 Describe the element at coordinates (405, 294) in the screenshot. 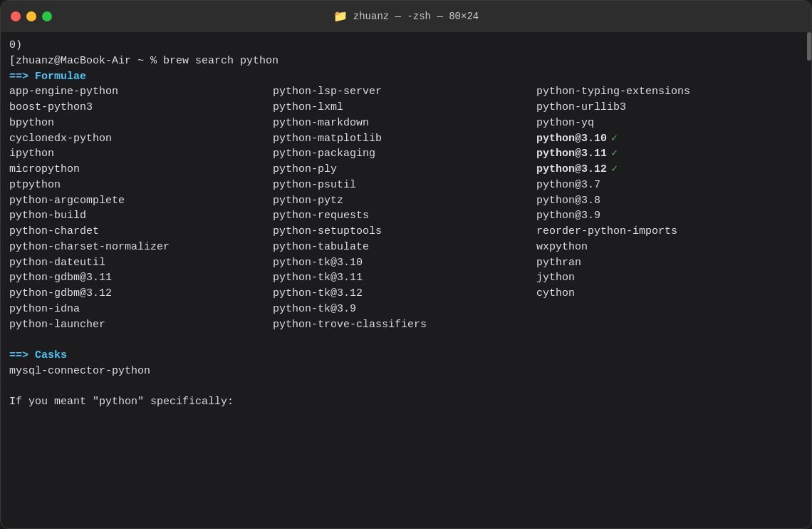

I see `list-item: python-tk@3.12` at that location.